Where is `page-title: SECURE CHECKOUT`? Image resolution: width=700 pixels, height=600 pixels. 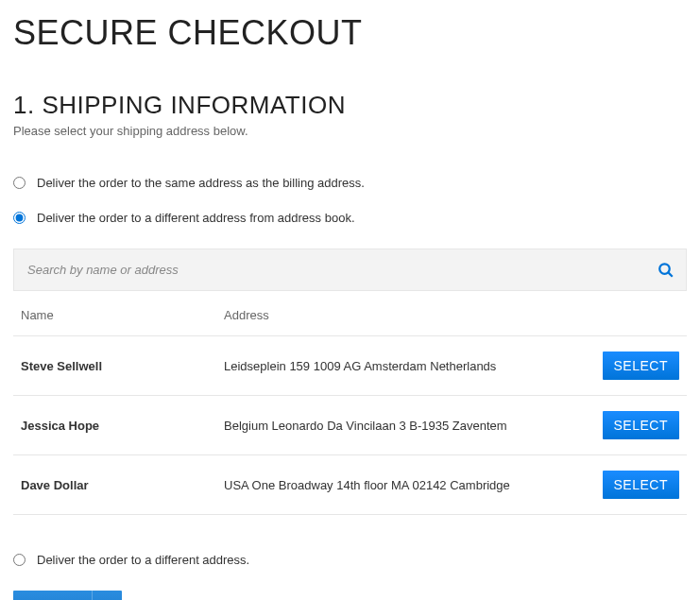 page-title: SECURE CHECKOUT is located at coordinates (350, 33).